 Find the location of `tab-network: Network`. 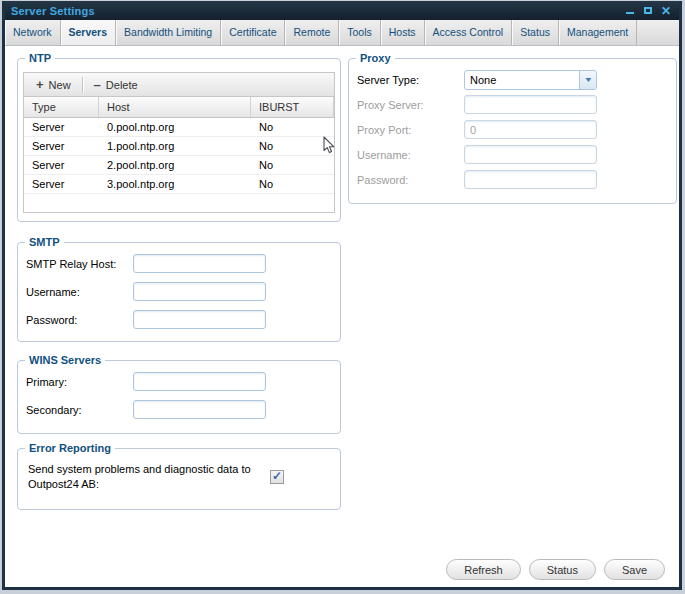

tab-network: Network is located at coordinates (33, 32).